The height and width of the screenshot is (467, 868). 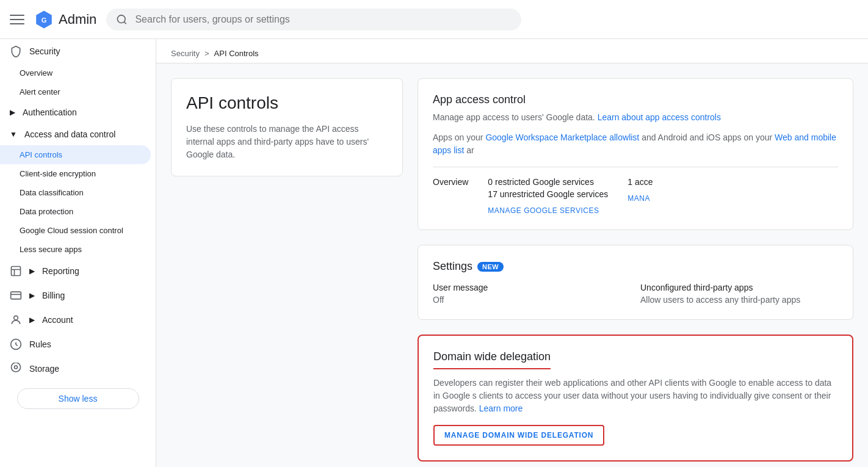 I want to click on unrestricted-services: 17 unrestricted Google services, so click(x=548, y=194).